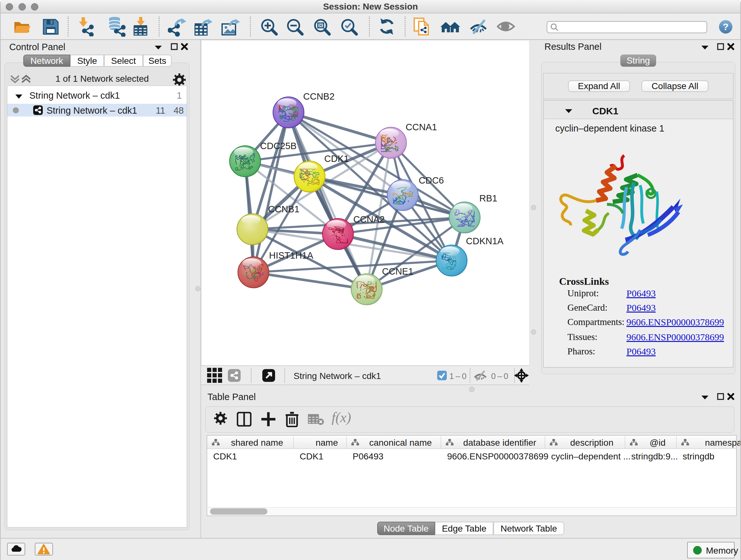 The image size is (741, 560). Describe the element at coordinates (284, 209) in the screenshot. I see `svg-text: CCNB1` at that location.